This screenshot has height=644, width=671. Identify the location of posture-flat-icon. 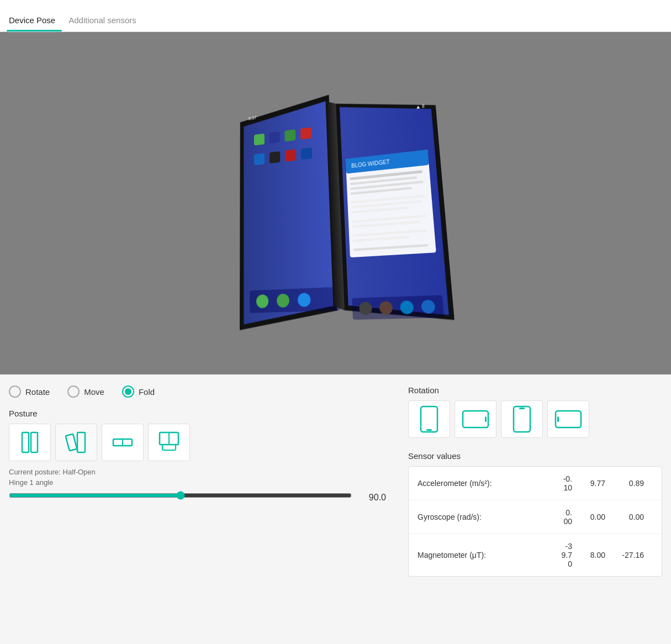
(123, 442).